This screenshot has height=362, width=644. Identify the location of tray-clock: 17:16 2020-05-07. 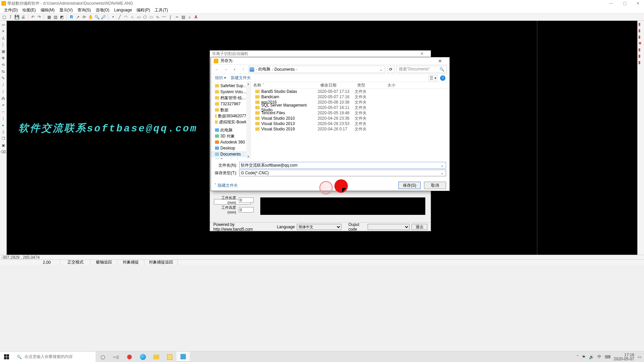
(624, 357).